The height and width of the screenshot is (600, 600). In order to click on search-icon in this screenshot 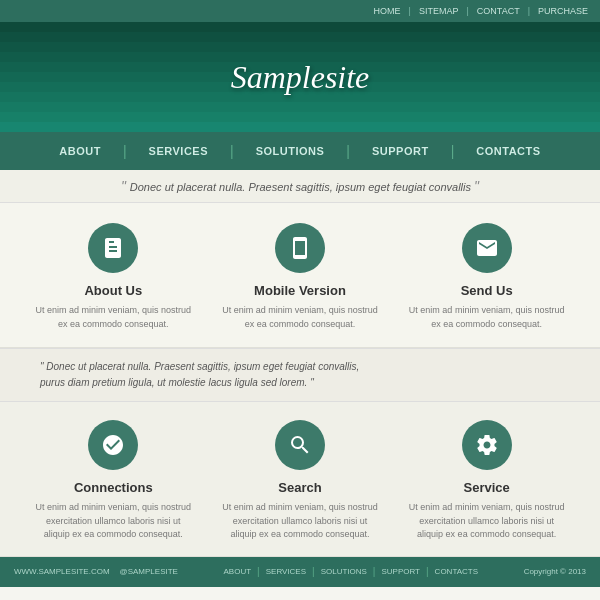, I will do `click(300, 445)`.